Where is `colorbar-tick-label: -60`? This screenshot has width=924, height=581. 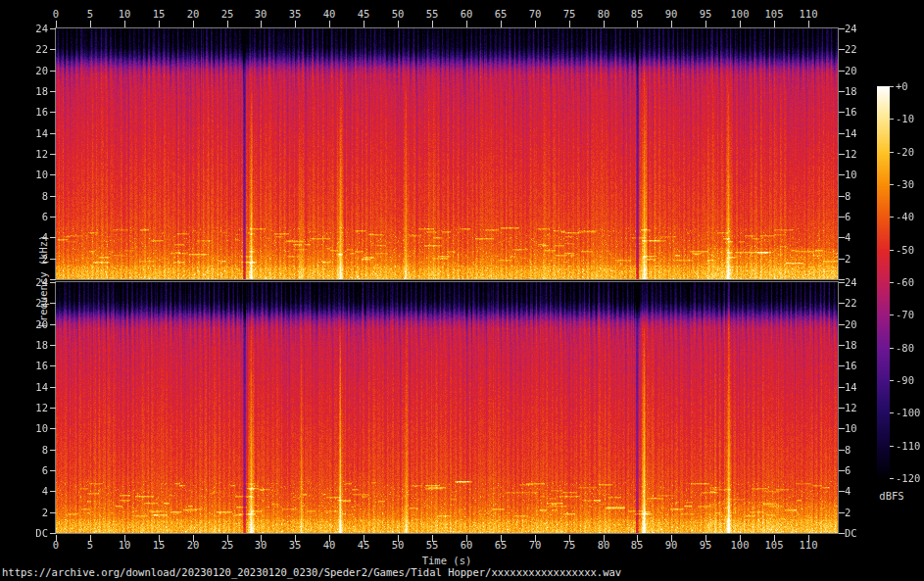
colorbar-tick-label: -60 is located at coordinates (905, 282).